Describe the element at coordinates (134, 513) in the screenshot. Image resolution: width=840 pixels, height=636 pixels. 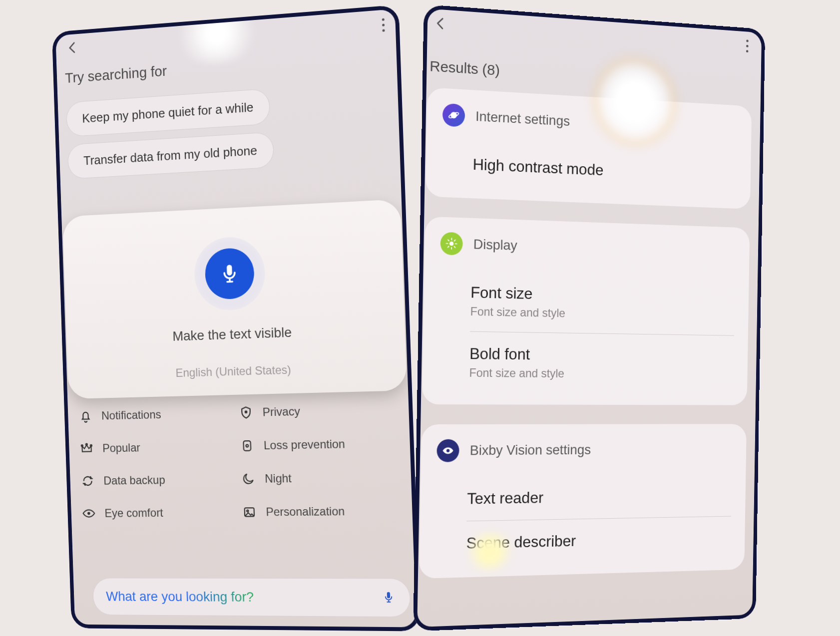
I see `quick-item-label: Eye comfort` at that location.